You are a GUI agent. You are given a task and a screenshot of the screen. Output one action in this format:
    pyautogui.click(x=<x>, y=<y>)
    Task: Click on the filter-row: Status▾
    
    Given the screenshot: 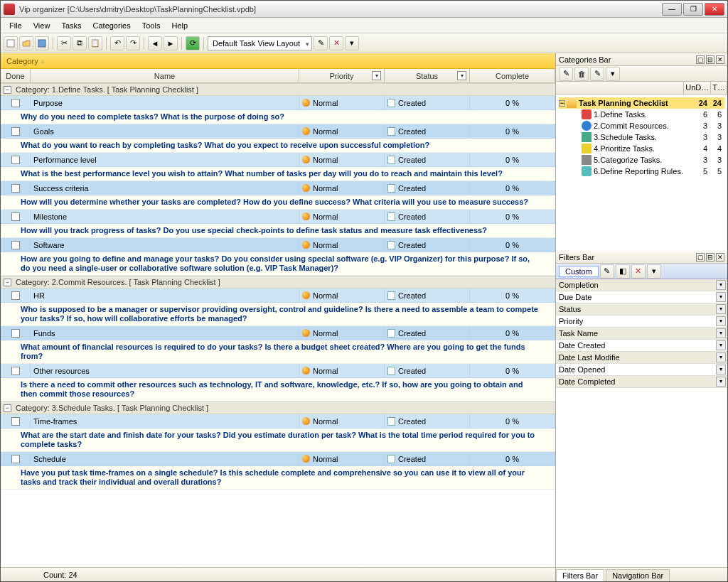 What is the action you would take?
    pyautogui.click(x=641, y=310)
    